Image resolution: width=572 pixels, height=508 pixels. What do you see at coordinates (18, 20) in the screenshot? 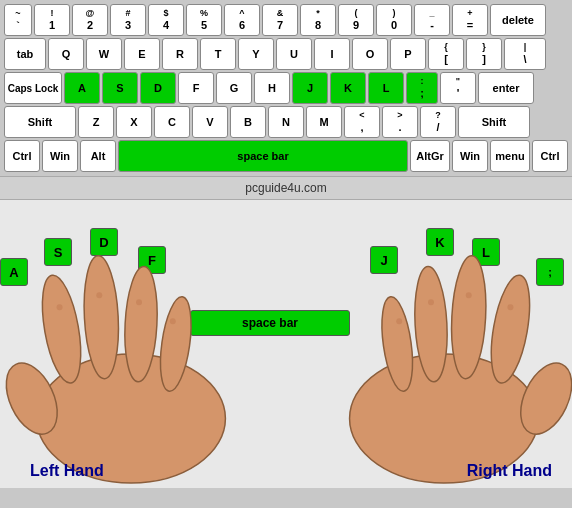
I see `key-backtick: ~`` at bounding box center [18, 20].